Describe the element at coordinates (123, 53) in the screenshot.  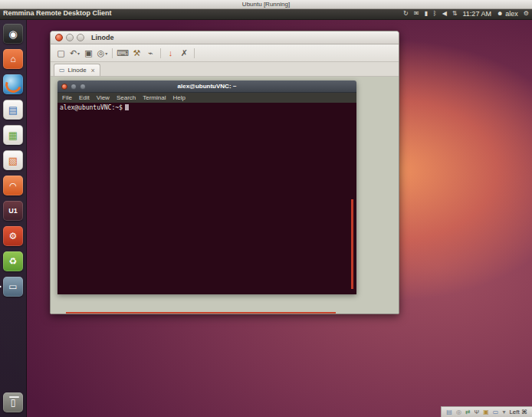
I see `grab-keyboard-button: ⌨` at that location.